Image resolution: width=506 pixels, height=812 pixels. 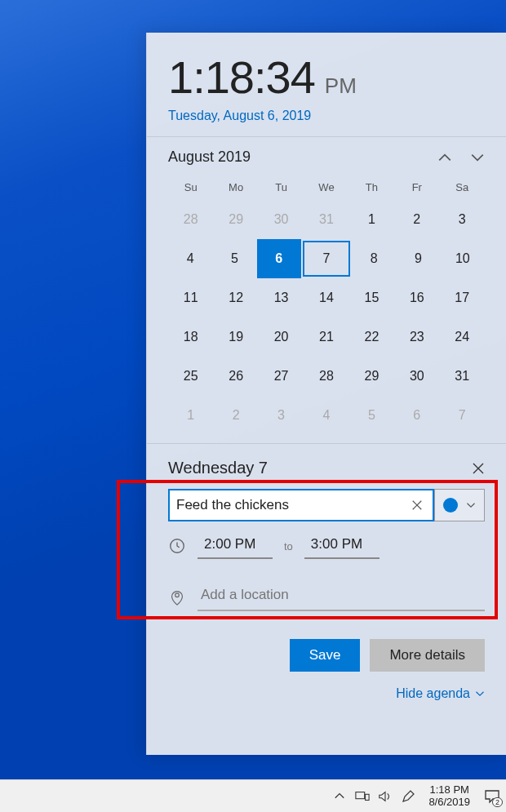 I want to click on calendar-day: 20, so click(x=281, y=337).